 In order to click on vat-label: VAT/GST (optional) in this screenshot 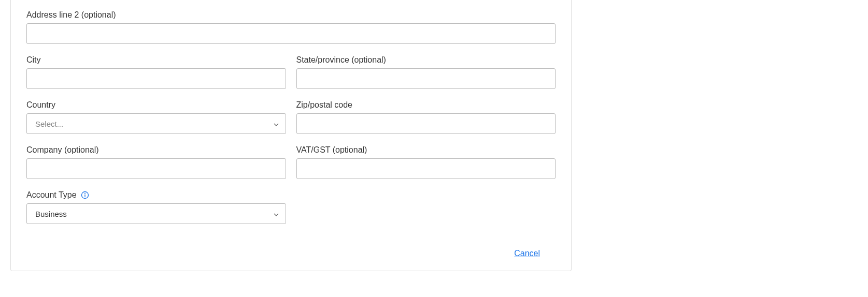, I will do `click(426, 150)`.